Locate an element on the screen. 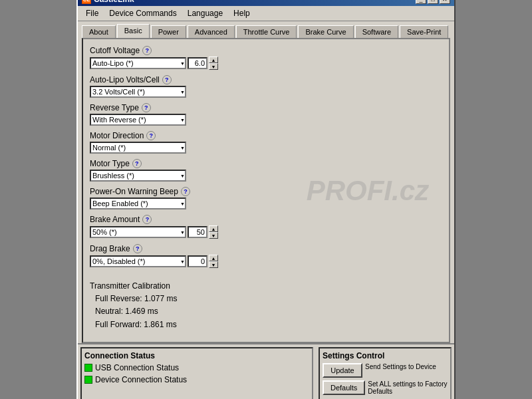 The image size is (532, 399). auto-lipo-label: Auto-Lipo Volts/Cell ? is located at coordinates (266, 80).